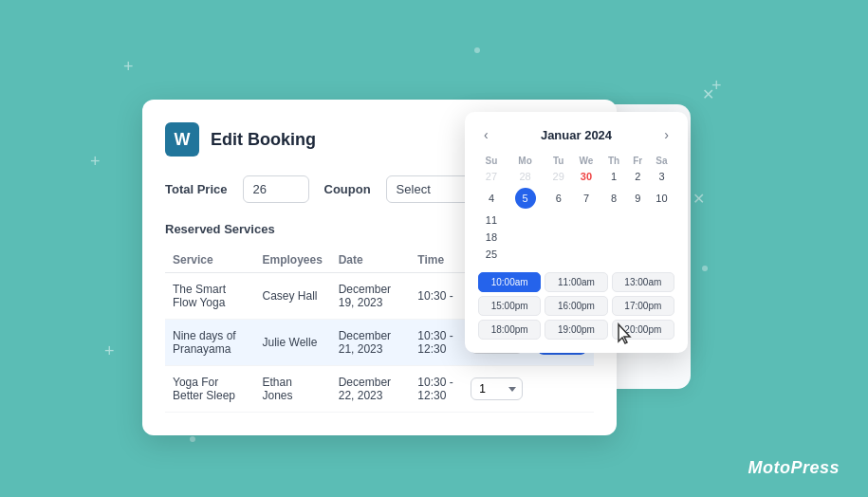  I want to click on next-month-button: ›, so click(666, 135).